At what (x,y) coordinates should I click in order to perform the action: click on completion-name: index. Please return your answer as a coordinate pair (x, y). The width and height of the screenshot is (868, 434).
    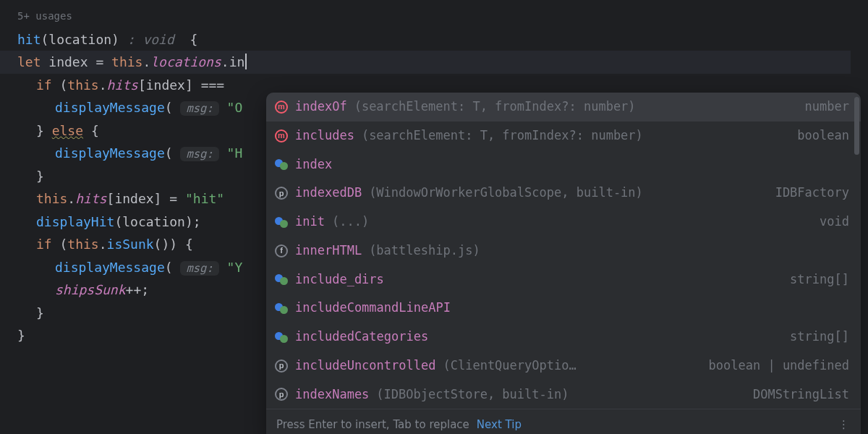
    Looking at the image, I should click on (314, 165).